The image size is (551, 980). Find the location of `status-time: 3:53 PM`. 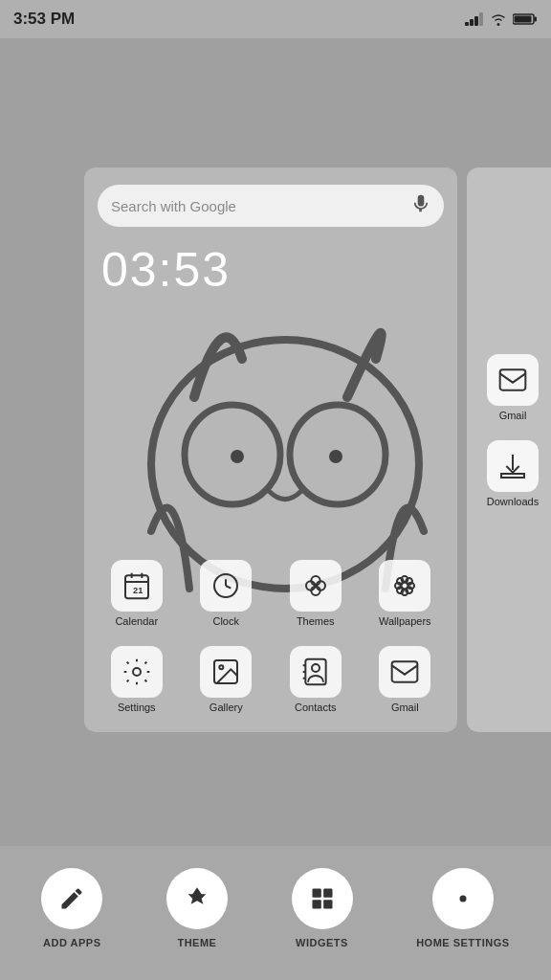

status-time: 3:53 PM is located at coordinates (44, 19).